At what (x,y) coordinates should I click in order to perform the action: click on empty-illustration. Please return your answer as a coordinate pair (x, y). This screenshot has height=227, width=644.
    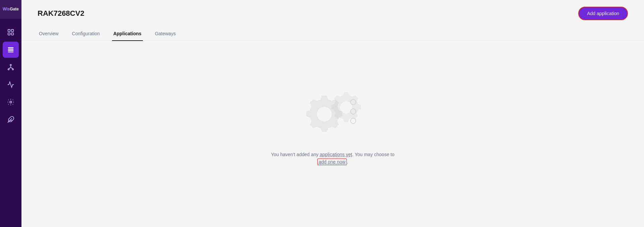
    Looking at the image, I should click on (333, 116).